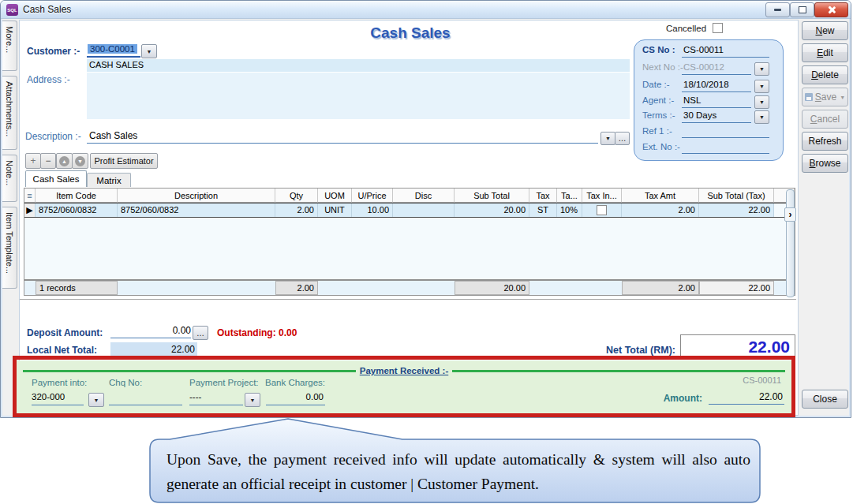 The image size is (853, 504). I want to click on col-header-tax-amt: Tax Amt, so click(660, 196).